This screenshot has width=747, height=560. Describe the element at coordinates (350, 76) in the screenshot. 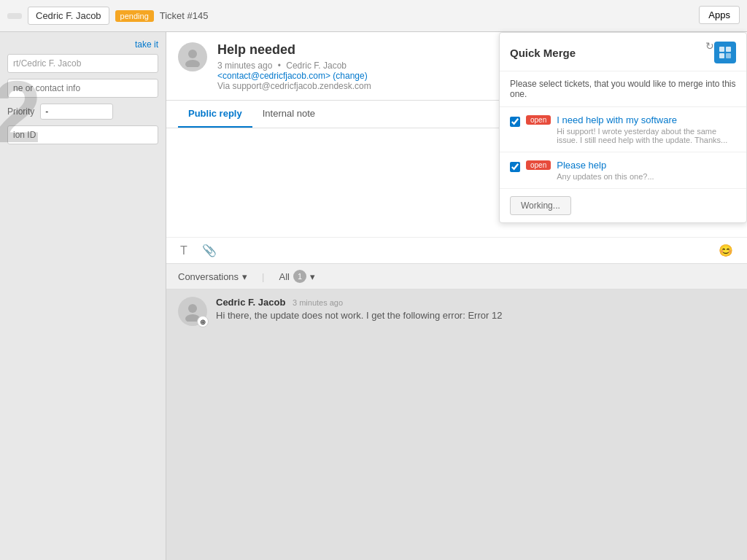

I see `ticket-change: (change)` at that location.